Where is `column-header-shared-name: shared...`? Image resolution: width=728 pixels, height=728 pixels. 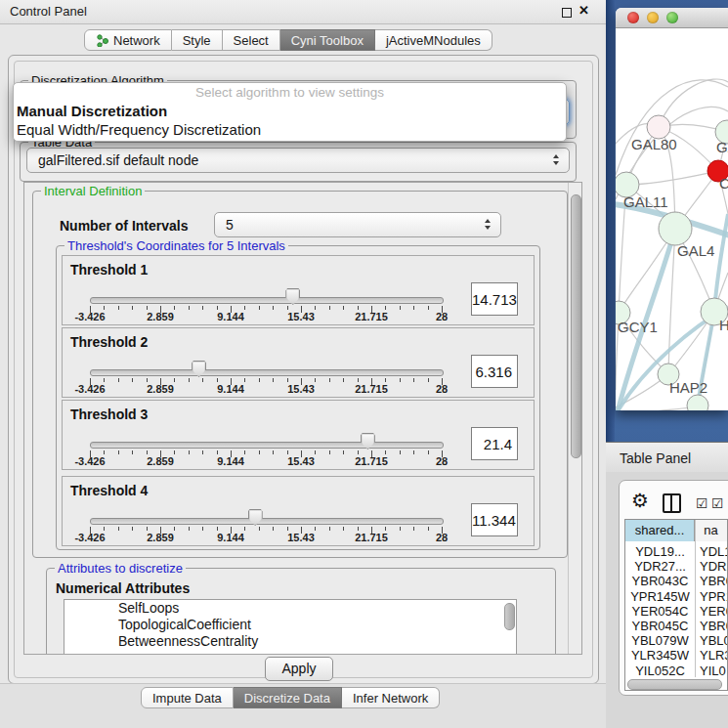
column-header-shared-name: shared... is located at coordinates (661, 531).